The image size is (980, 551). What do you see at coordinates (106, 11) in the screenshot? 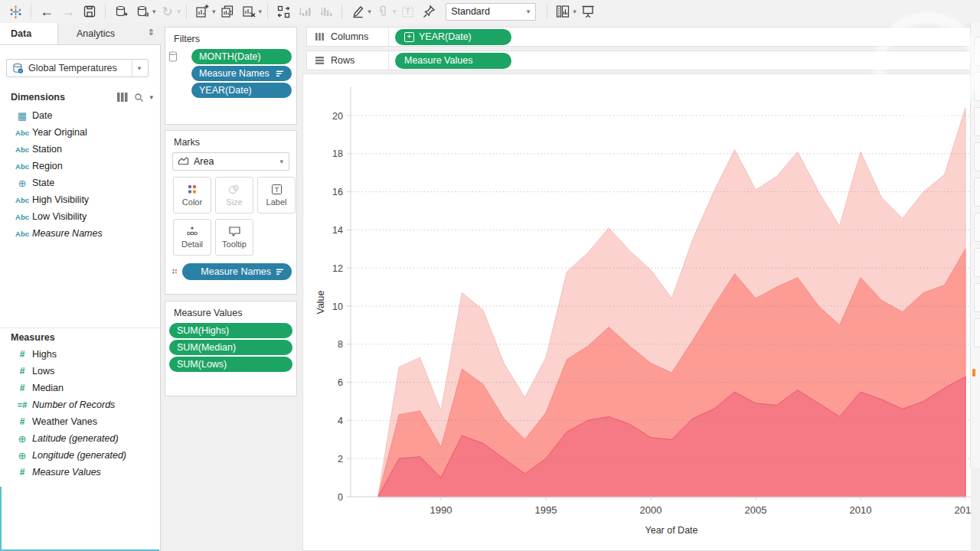
I see `toolbar-separator` at bounding box center [106, 11].